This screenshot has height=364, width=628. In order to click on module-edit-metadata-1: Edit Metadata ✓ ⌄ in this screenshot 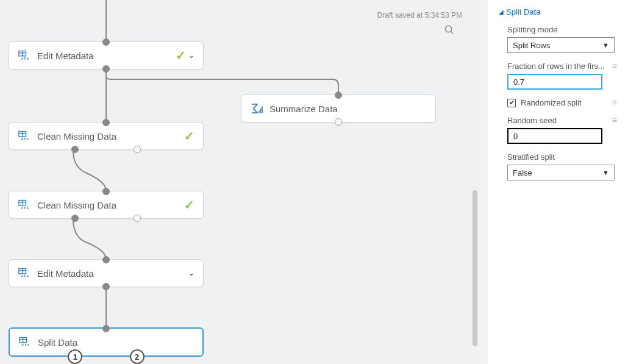, I will do `click(106, 55)`.